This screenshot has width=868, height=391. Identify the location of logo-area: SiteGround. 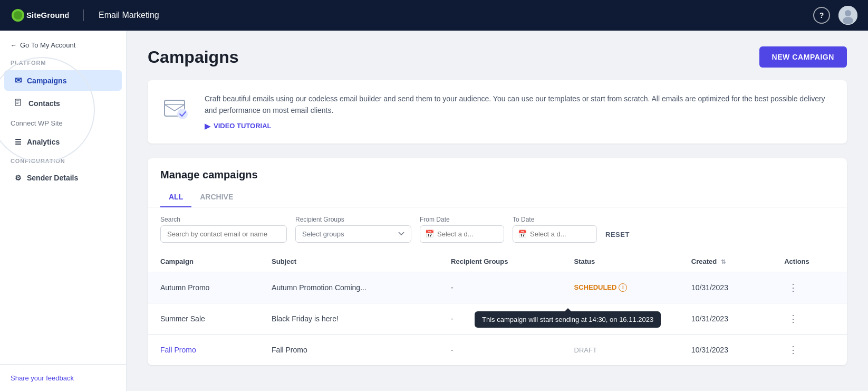
(40, 15).